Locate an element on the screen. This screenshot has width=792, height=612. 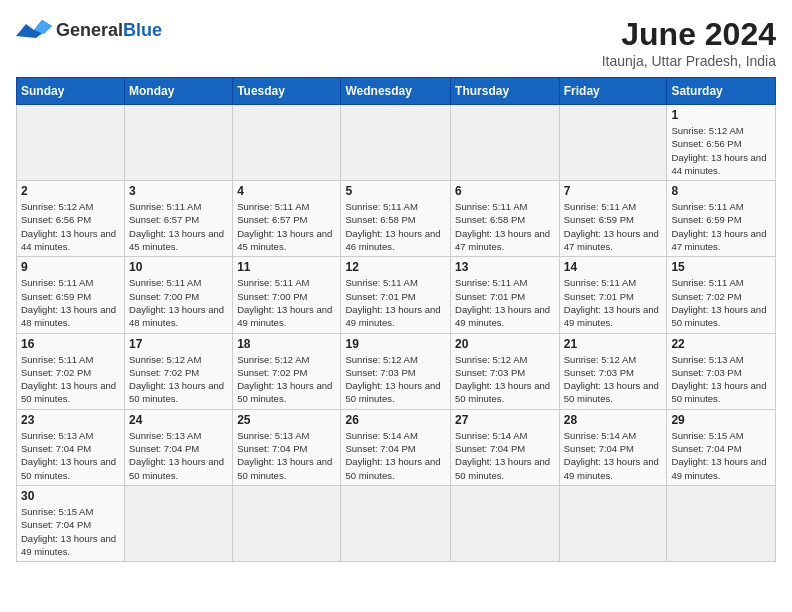
calendar-day-cell: 6Sunrise: 5:11 AMSunset: 6:58 PMDaylight… is located at coordinates (506, 219).